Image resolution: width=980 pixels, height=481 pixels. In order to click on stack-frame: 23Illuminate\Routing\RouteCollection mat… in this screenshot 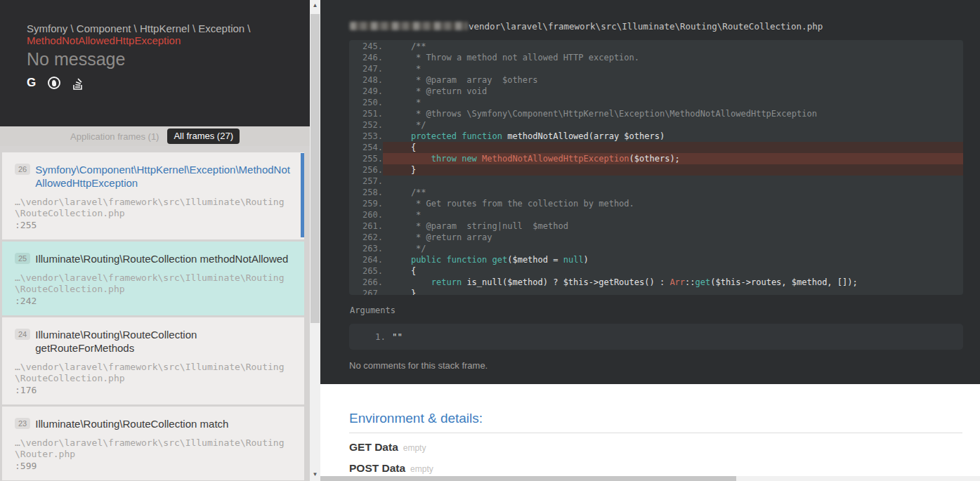, I will do `click(153, 444)`.